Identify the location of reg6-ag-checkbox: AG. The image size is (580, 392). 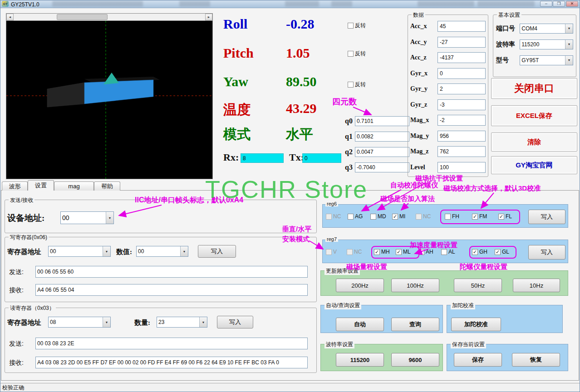
(355, 216).